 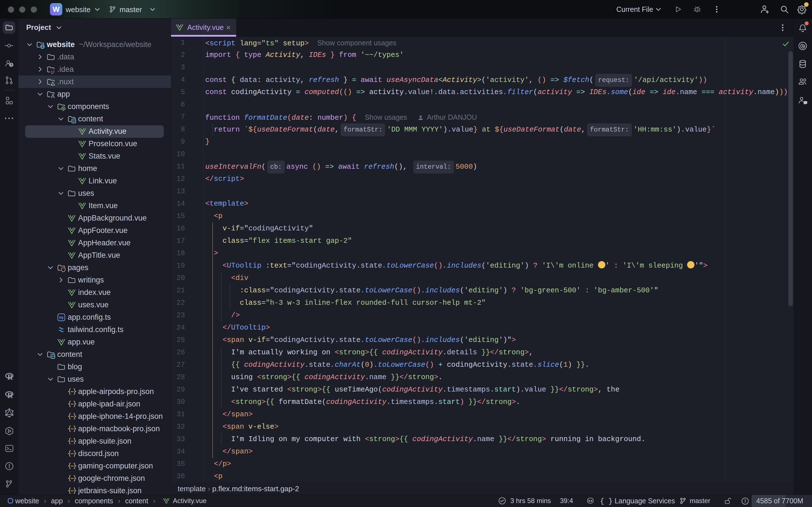 What do you see at coordinates (61, 318) in the screenshot?
I see `svg-text: TS` at bounding box center [61, 318].